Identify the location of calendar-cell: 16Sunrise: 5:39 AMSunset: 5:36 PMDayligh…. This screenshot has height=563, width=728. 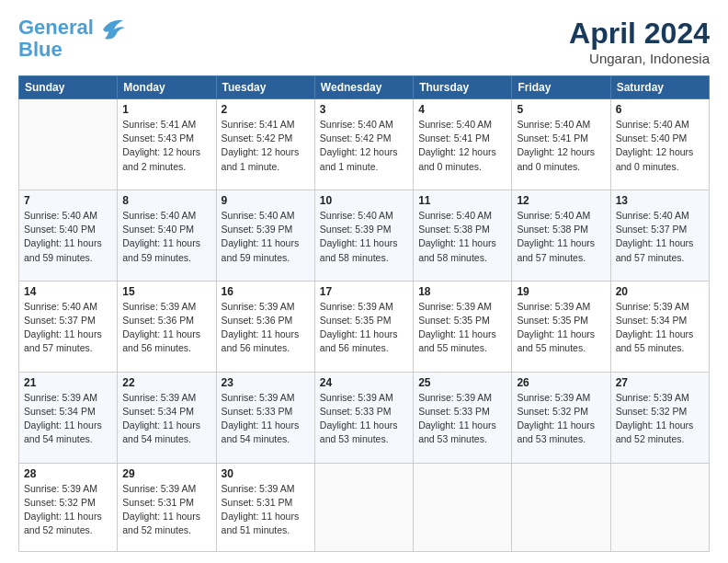
(265, 326).